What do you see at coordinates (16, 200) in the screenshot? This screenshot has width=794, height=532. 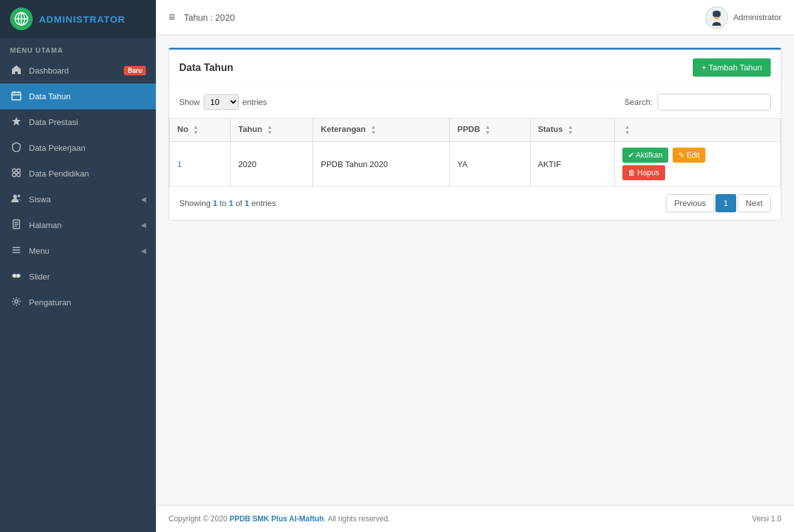 I see `users-icon` at bounding box center [16, 200].